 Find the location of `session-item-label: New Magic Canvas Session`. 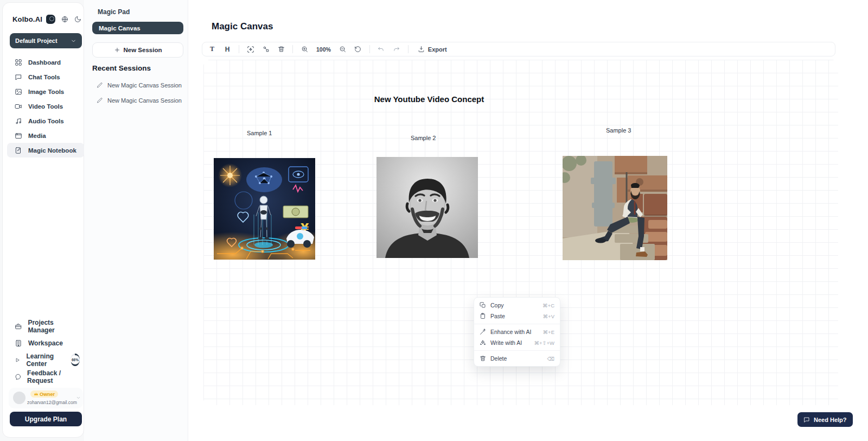

session-item-label: New Magic Canvas Session is located at coordinates (144, 85).